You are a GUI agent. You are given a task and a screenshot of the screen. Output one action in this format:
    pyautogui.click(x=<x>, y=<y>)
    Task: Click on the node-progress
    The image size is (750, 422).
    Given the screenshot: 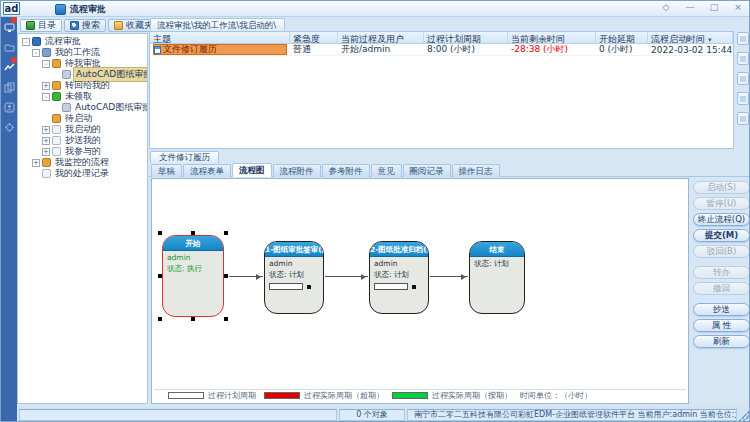 What is the action you would take?
    pyautogui.click(x=294, y=286)
    